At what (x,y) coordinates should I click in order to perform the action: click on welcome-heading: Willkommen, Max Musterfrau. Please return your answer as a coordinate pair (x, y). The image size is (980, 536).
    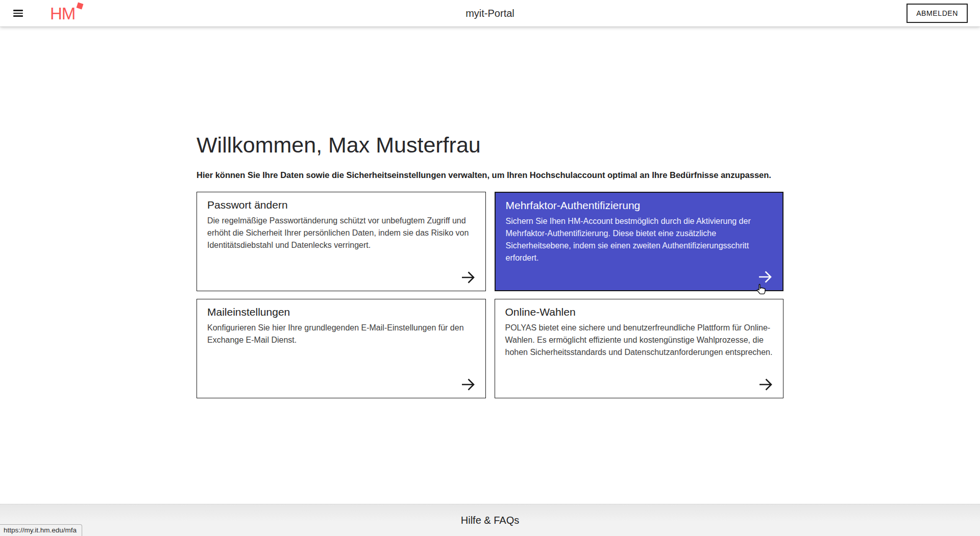
    Looking at the image, I should click on (490, 145).